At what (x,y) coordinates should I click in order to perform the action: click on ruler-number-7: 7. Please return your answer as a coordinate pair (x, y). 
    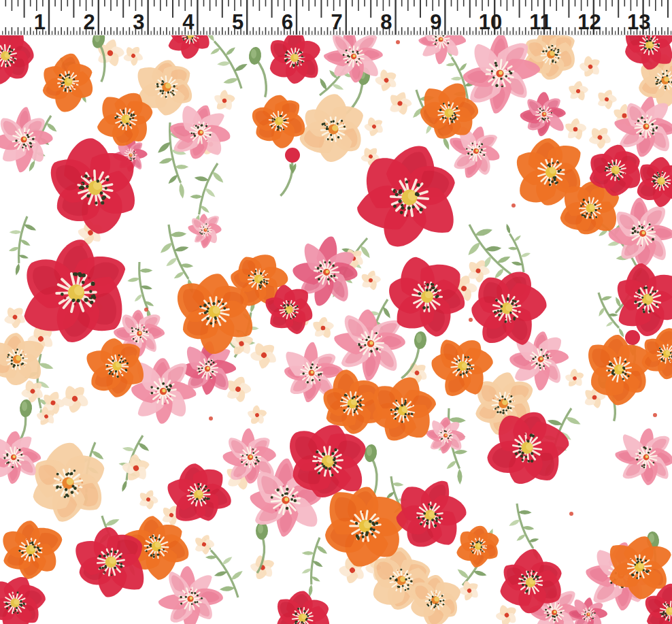
    Looking at the image, I should click on (337, 22).